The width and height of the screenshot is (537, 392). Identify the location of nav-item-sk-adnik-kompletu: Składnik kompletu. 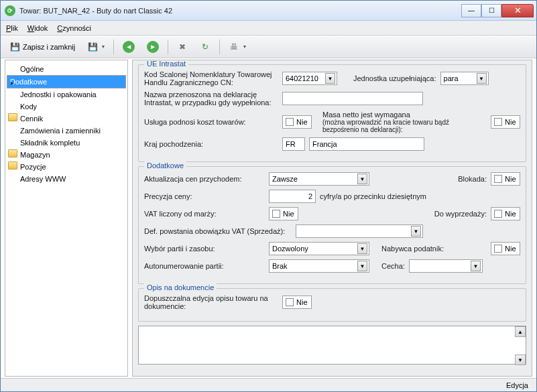
(66, 143).